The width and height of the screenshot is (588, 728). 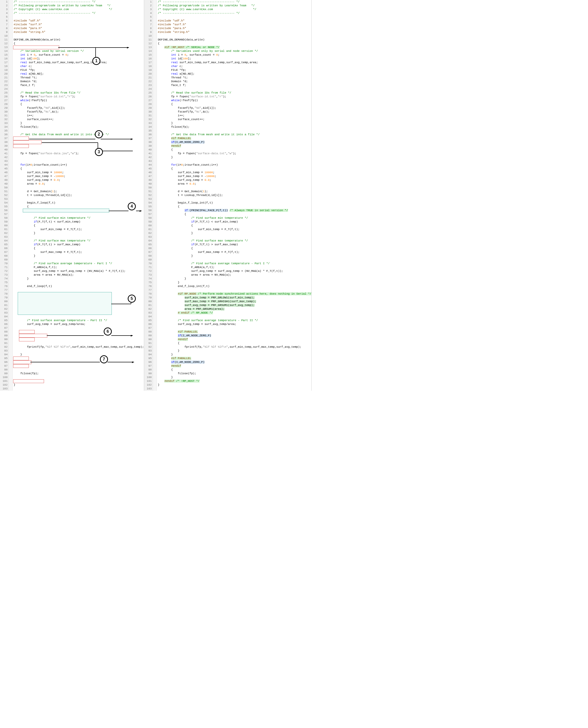 I want to click on code-line: /* Find surface max temperature */, so click(x=79, y=241).